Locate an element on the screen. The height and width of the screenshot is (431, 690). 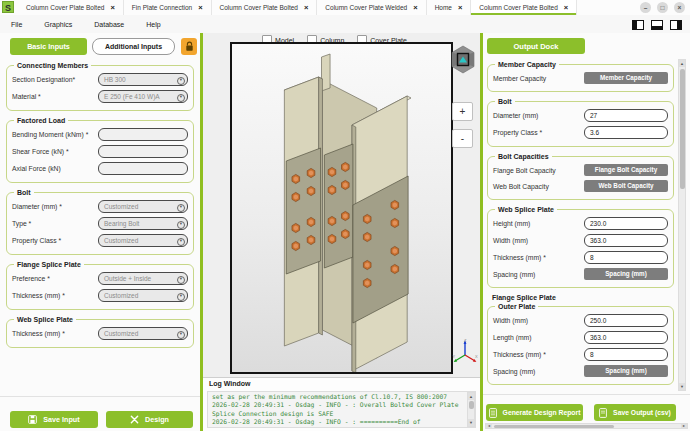
web-plate-thickness-output: 8 is located at coordinates (626, 258).